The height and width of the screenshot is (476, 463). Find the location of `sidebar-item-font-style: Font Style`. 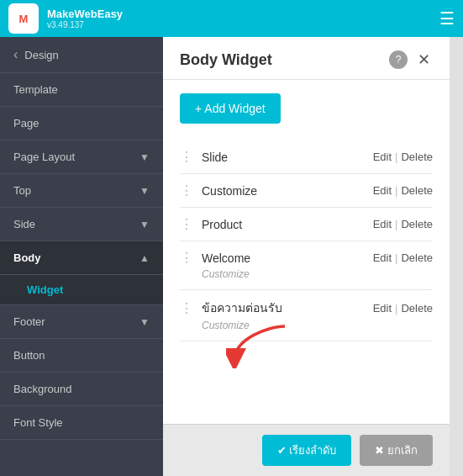

sidebar-item-font-style: Font Style is located at coordinates (82, 423).